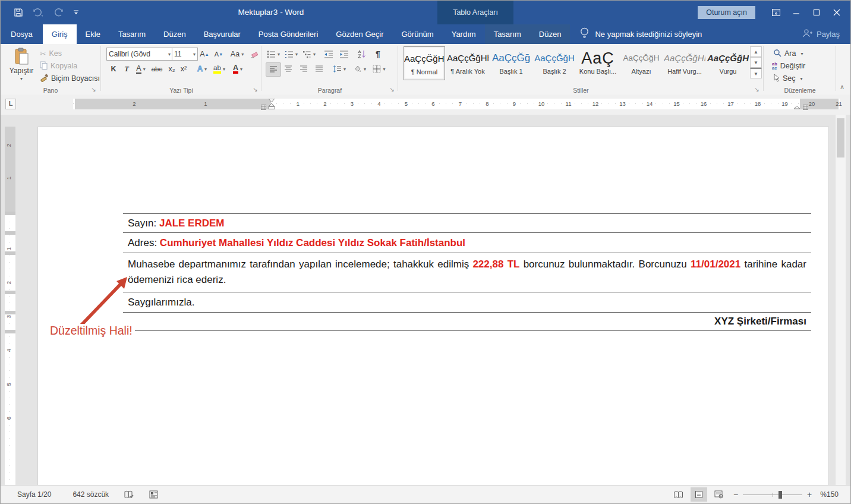  What do you see at coordinates (756, 73) in the screenshot?
I see `styles-gallery-expand-icon: ▼` at bounding box center [756, 73].